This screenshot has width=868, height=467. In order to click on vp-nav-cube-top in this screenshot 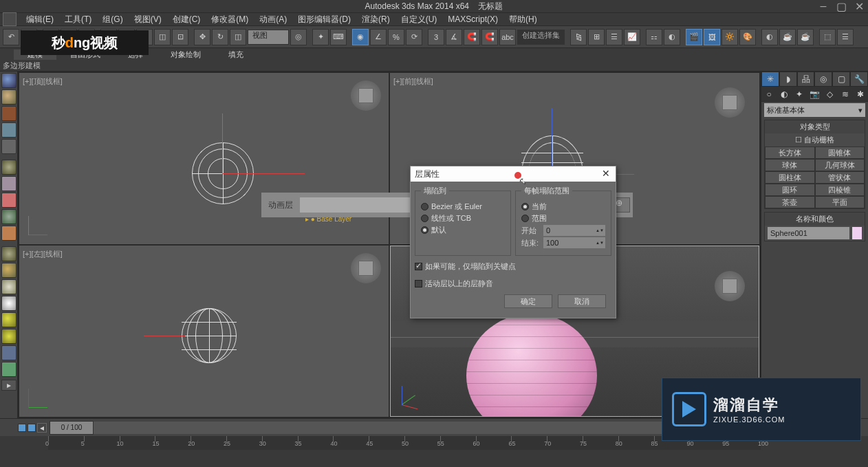, I will do `click(366, 96)`.